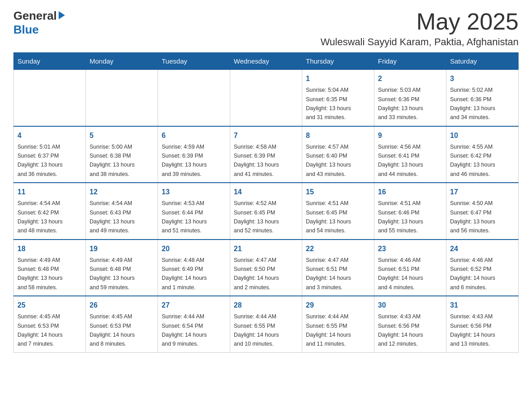  I want to click on day-number: 11, so click(50, 192).